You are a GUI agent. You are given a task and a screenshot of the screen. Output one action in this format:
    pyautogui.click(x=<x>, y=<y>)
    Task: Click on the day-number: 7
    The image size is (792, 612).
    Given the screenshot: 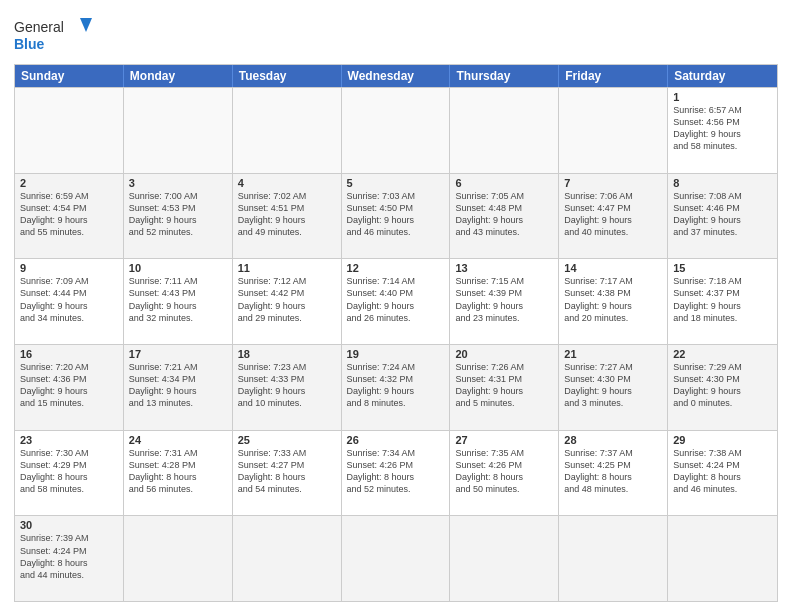 What is the action you would take?
    pyautogui.click(x=613, y=183)
    